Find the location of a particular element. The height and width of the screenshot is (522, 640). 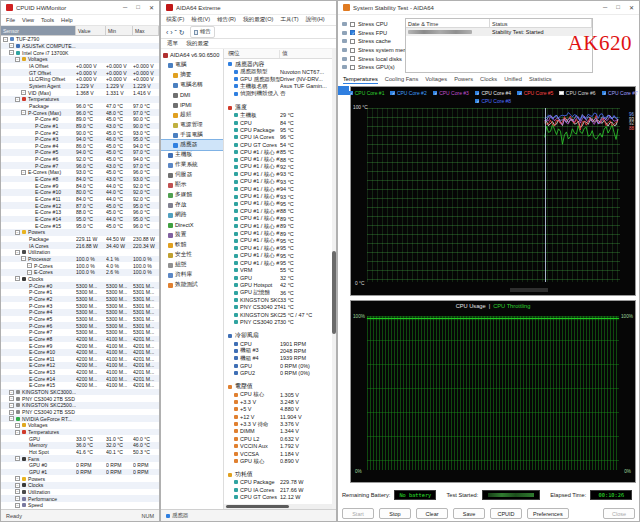

menu-item-tools: Tools is located at coordinates (48, 20).